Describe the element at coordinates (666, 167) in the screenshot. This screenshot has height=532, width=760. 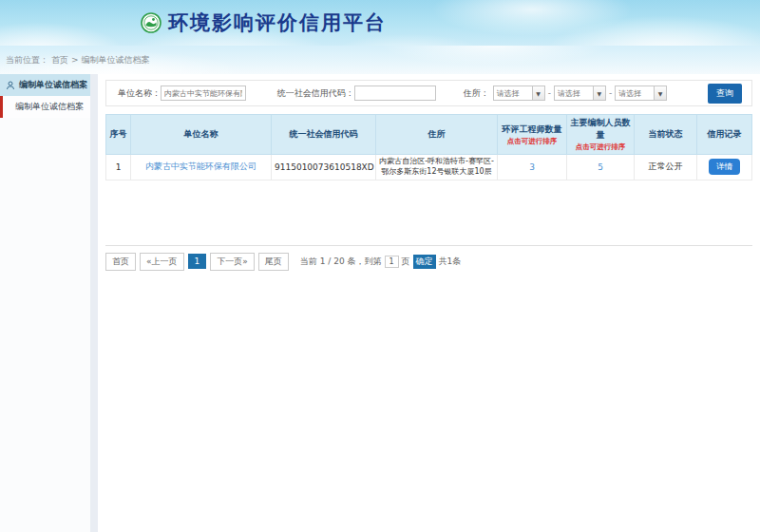
I see `cell-status: 正常公开` at that location.